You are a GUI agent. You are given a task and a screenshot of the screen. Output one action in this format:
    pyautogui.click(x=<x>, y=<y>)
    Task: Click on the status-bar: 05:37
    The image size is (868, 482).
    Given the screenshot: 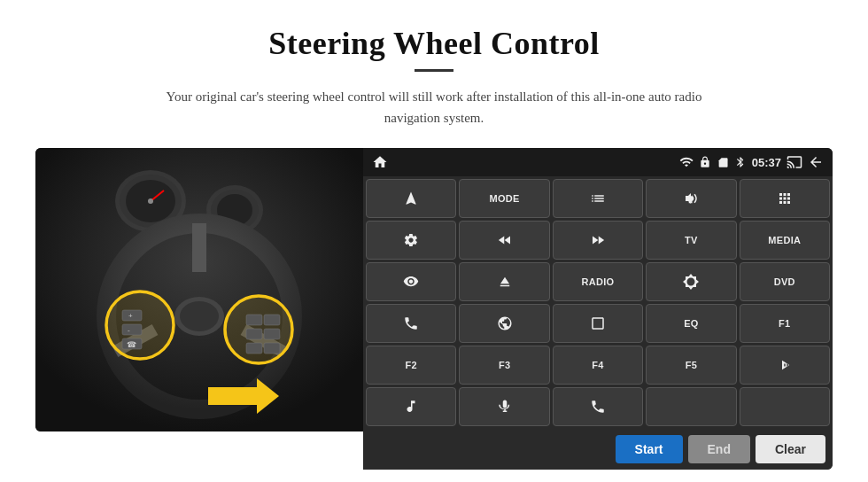 What is the action you would take?
    pyautogui.click(x=598, y=162)
    